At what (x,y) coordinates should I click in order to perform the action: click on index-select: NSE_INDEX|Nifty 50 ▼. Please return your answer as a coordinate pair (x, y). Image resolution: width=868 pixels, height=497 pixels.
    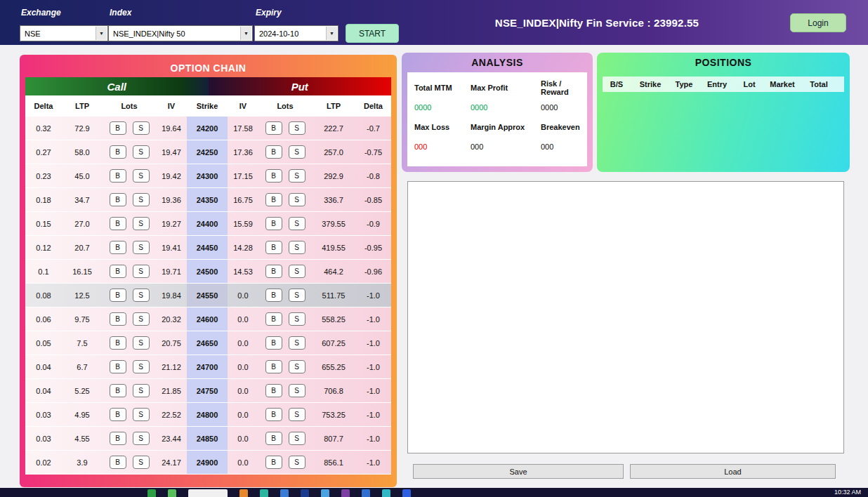
    Looking at the image, I should click on (180, 34).